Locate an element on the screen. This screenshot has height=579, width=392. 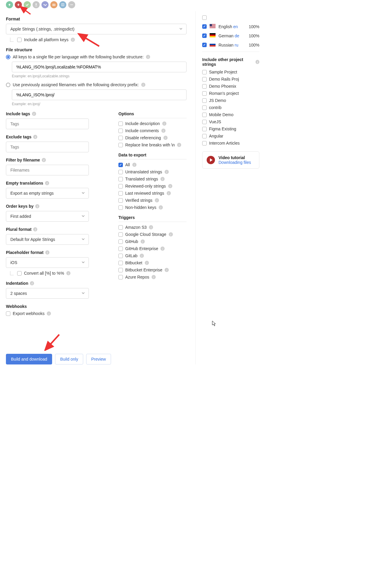
placeholder-format-select: iOS is located at coordinates (47, 263).